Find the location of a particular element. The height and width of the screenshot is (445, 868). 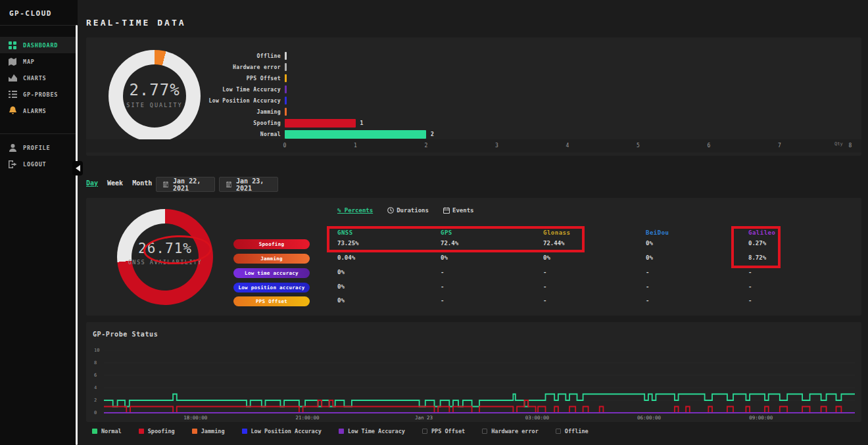

brand-logo: GP-CLOUD is located at coordinates (39, 9).